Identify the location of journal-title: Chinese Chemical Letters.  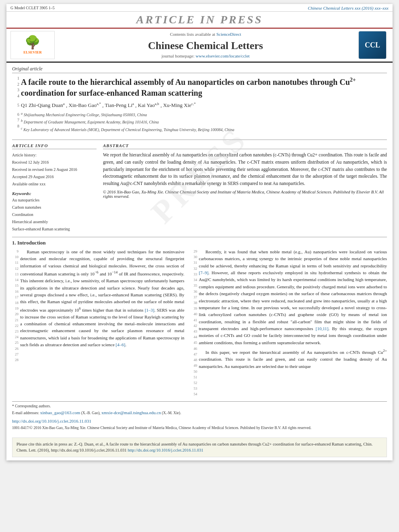
(206, 46).